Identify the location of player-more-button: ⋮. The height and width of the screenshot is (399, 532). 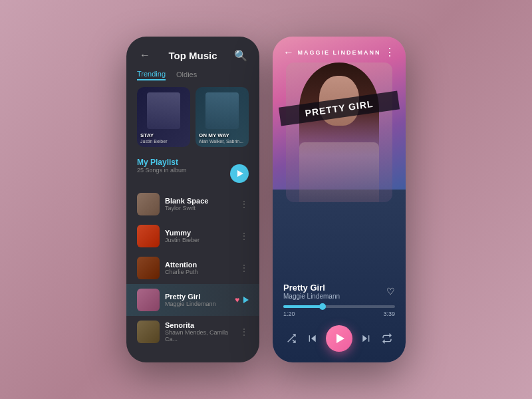
(390, 52).